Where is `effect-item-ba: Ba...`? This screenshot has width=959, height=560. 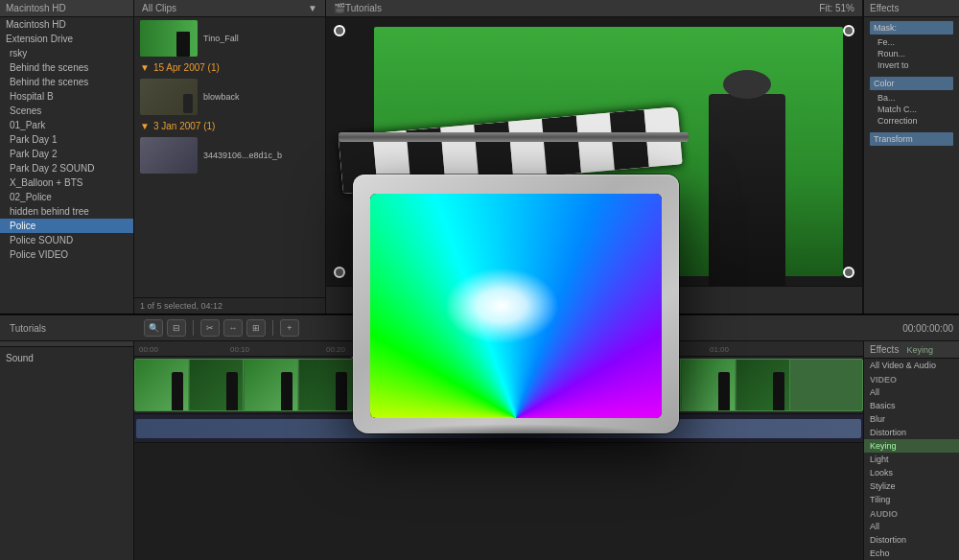
effect-item-ba: Ba... is located at coordinates (911, 98).